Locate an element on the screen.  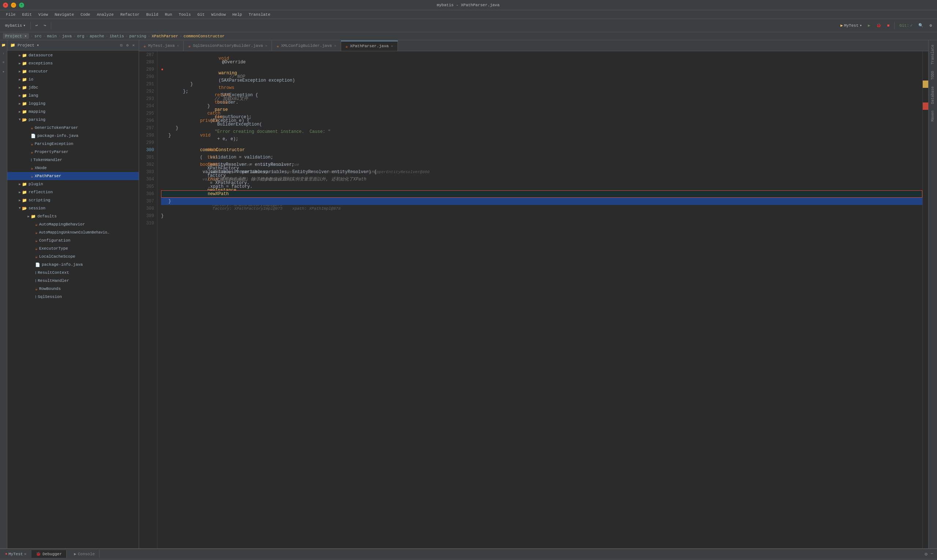
tree-item-logging: ▶ 📁 logging is located at coordinates (73, 103).